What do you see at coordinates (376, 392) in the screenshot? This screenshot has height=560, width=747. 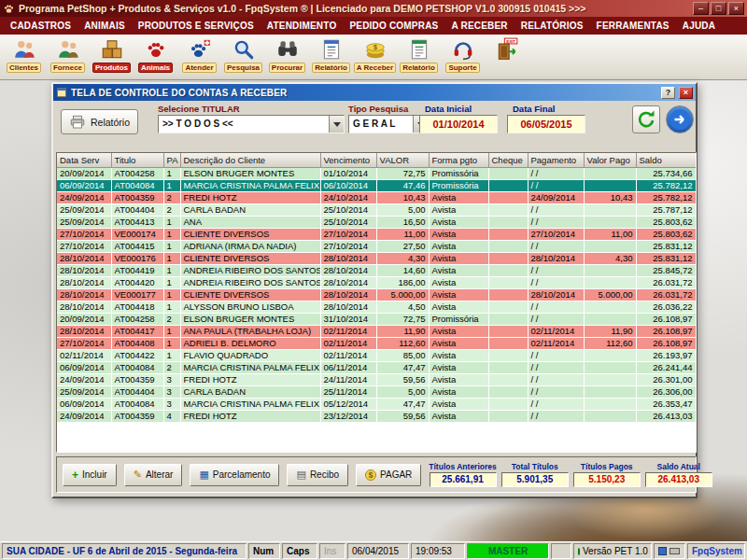 I see `table-row: 25/09/2014 AT004404 3 CARLA BADAN 25/11/…` at bounding box center [376, 392].